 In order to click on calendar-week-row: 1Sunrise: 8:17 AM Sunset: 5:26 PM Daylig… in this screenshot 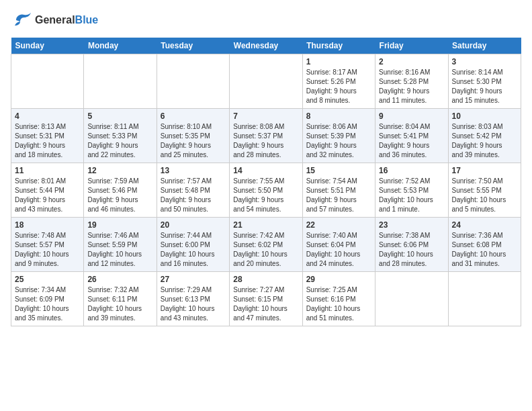, I will do `click(266, 82)`.